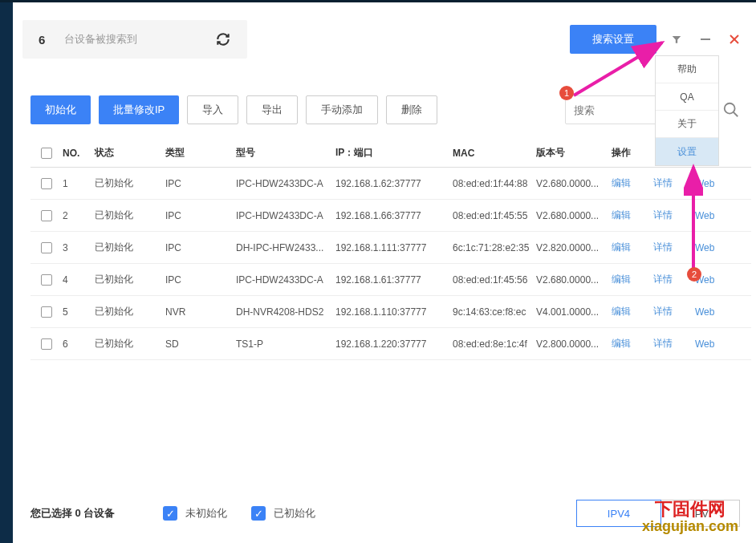  I want to click on dropdown-item-settings: 设置, so click(687, 152).